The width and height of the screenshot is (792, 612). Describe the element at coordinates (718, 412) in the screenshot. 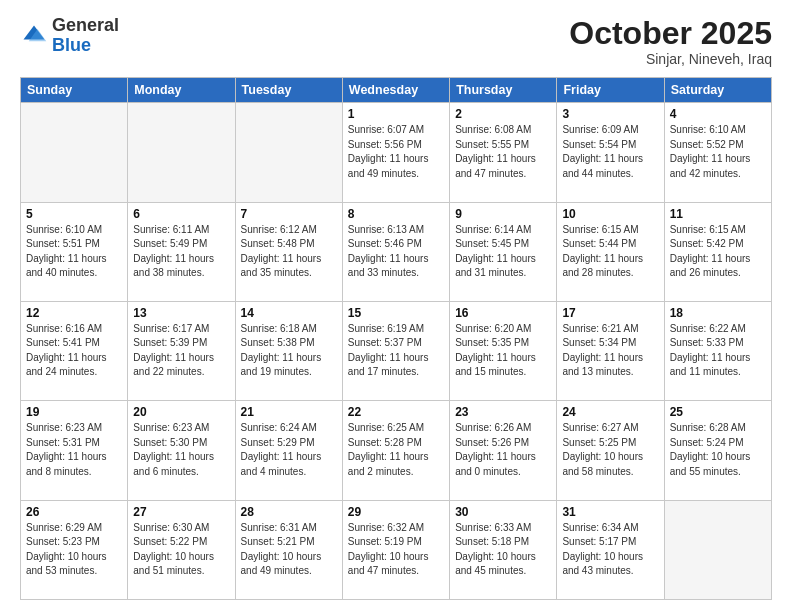

I see `day-number: 25` at that location.